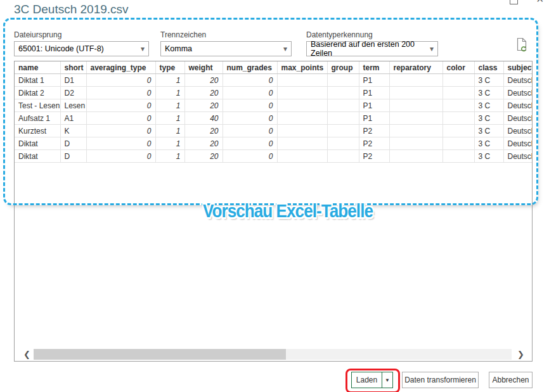 The image size is (549, 392). I want to click on scrollbar-track, so click(273, 355).